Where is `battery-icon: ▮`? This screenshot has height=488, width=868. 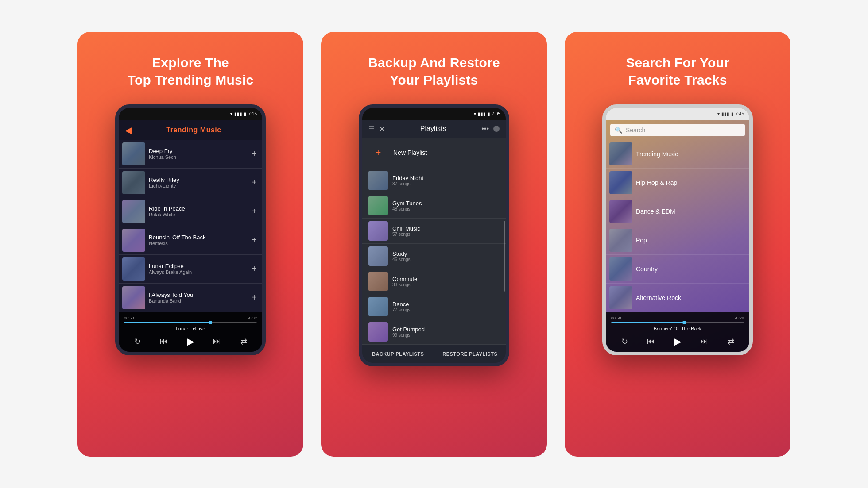
battery-icon: ▮ is located at coordinates (245, 114).